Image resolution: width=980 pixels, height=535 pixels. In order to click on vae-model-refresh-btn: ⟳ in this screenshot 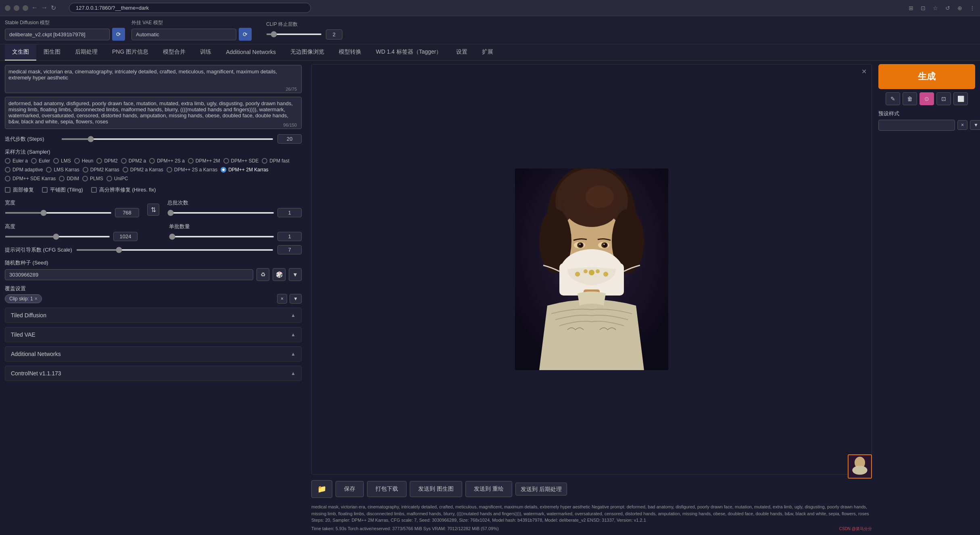, I will do `click(245, 34)`.